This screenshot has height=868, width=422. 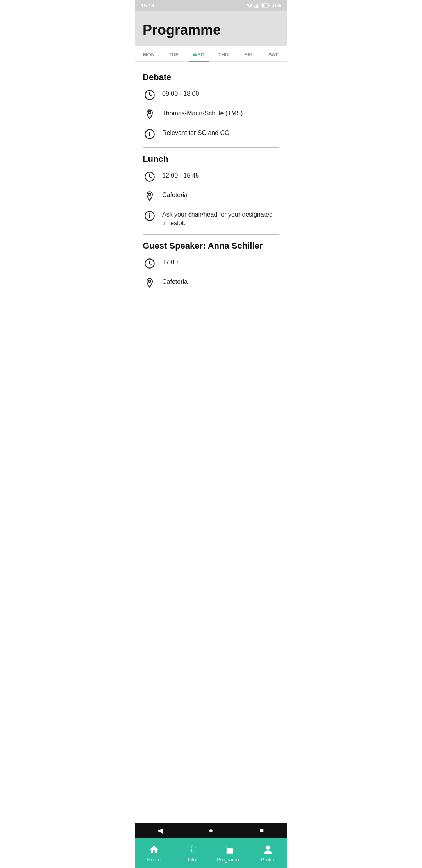 What do you see at coordinates (211, 283) in the screenshot?
I see `guest-location-row: Cafeteria` at bounding box center [211, 283].